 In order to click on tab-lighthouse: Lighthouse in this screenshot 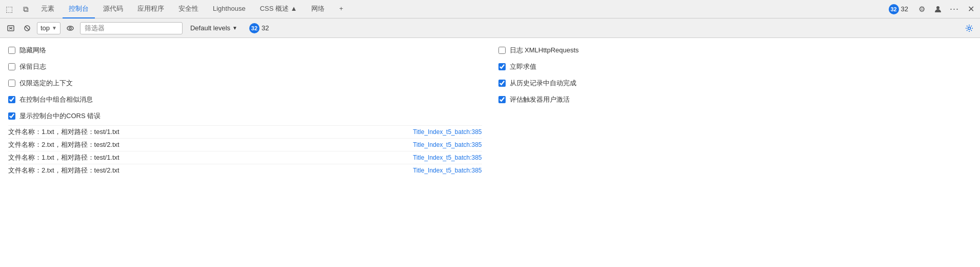, I will do `click(229, 9)`.